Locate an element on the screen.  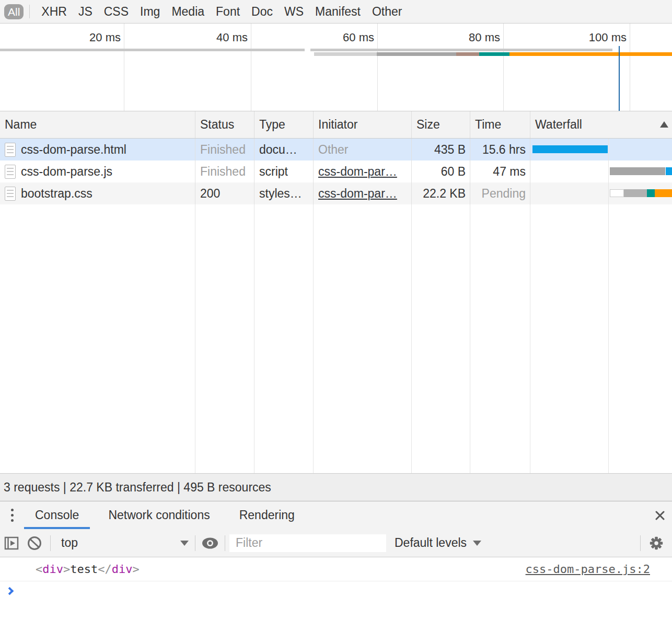
overview-phase-lane is located at coordinates (336, 67).